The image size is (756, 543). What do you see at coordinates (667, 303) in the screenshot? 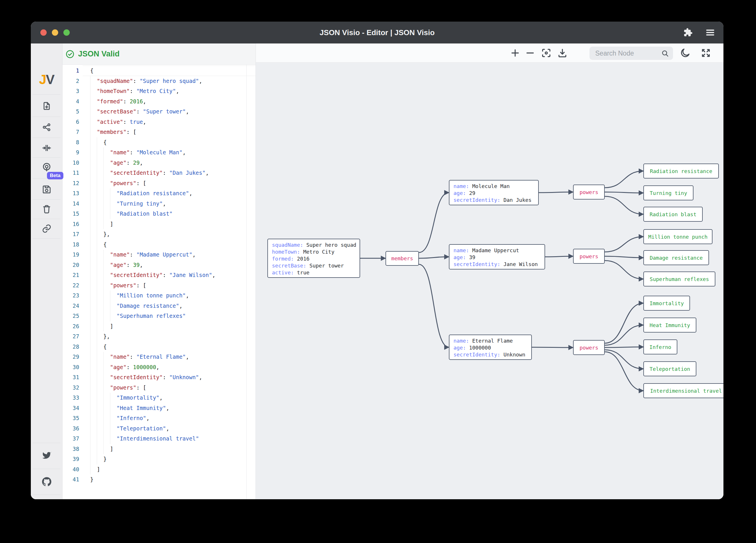
I see `graph-node-leaf-7: Immortality` at bounding box center [667, 303].